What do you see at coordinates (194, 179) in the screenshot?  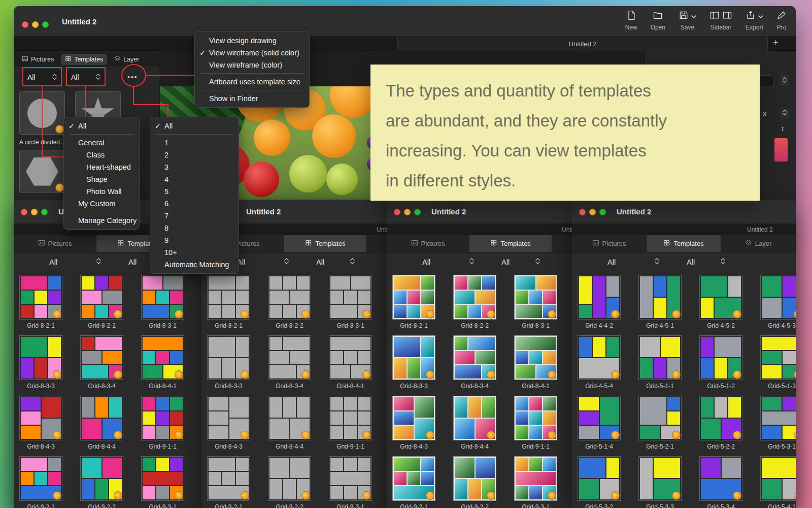 I see `menu-item: 4` at bounding box center [194, 179].